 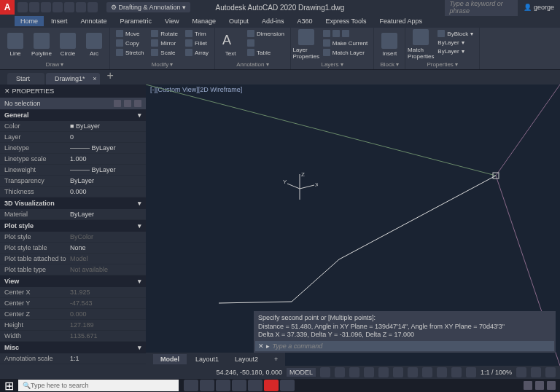 I want to click on otrack-toggle, so click(x=398, y=372).